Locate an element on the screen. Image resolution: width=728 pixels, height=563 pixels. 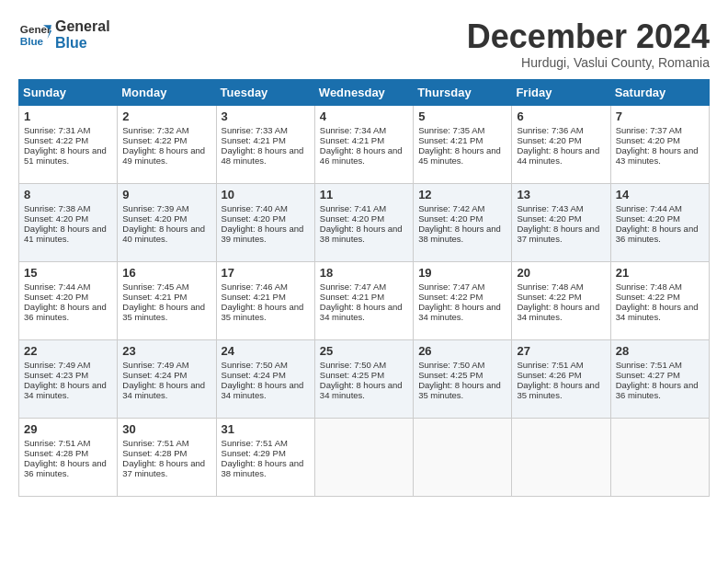
table-row: 29Sunrise: 7:51 AMSunset: 4:28 PMDayligh… is located at coordinates (68, 456).